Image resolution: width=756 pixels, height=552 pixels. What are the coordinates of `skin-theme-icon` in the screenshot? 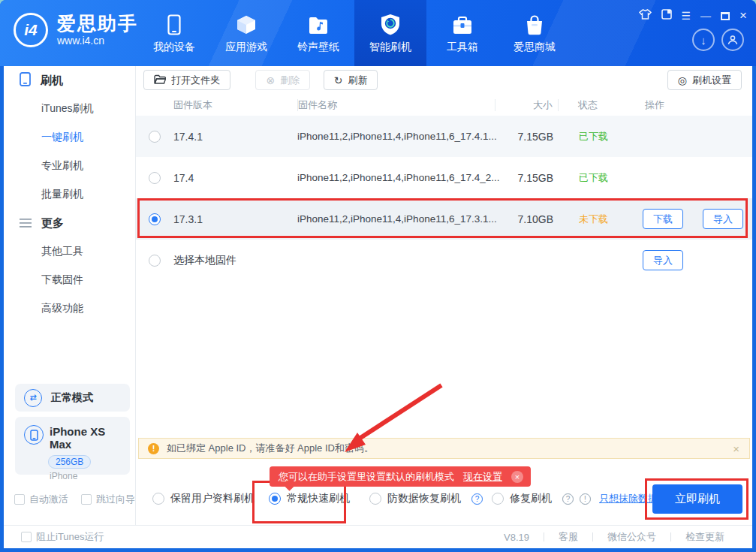 It's located at (646, 16).